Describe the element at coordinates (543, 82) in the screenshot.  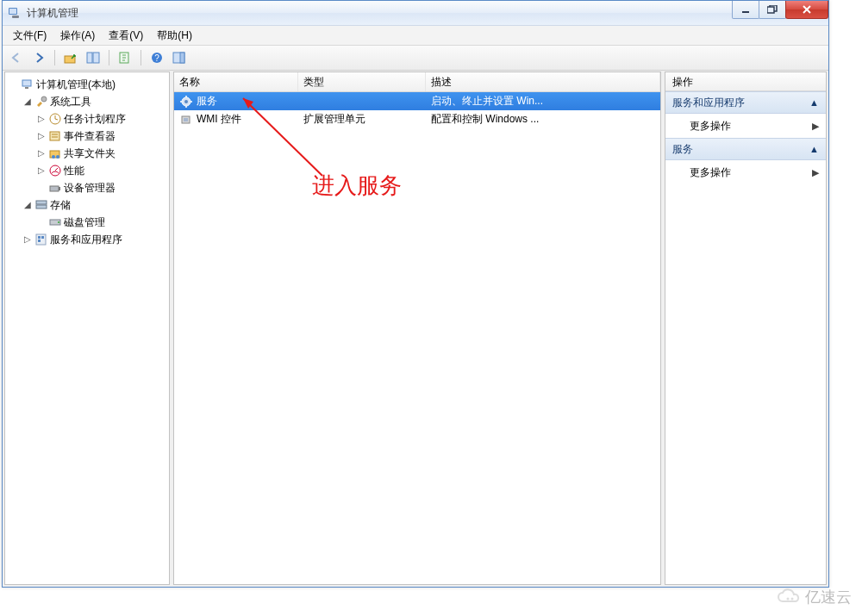
I see `column-desc: 描述` at that location.